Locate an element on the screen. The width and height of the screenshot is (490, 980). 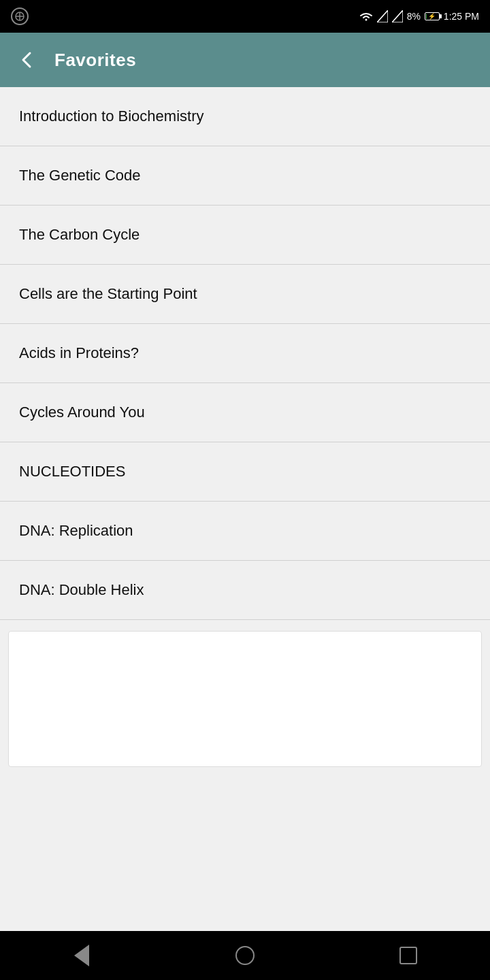
battery-percent: 8% is located at coordinates (414, 16).